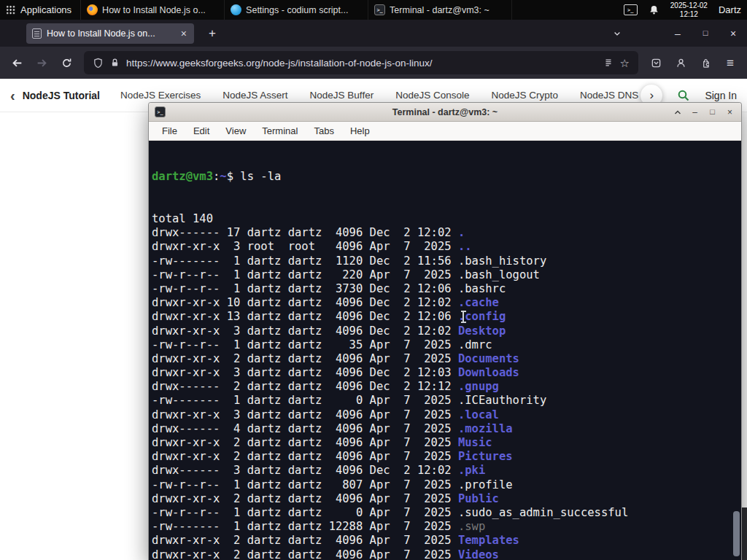 The image size is (747, 560). I want to click on terminal-menu-view: View, so click(236, 131).